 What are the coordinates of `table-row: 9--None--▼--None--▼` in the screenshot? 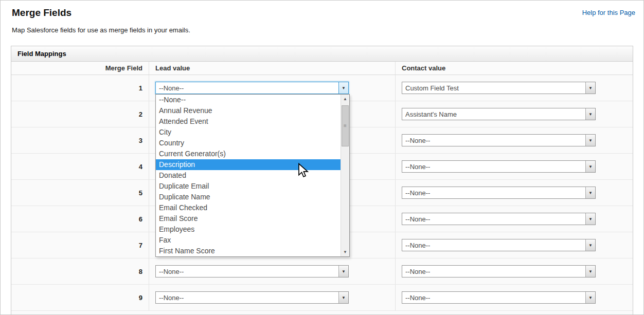 It's located at (322, 298).